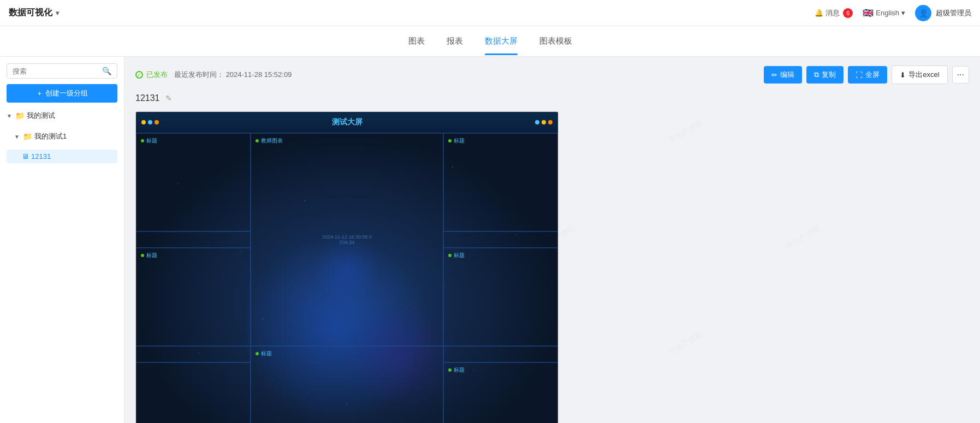 The image size is (980, 423). I want to click on panel-center-bottom: 标题, so click(347, 384).